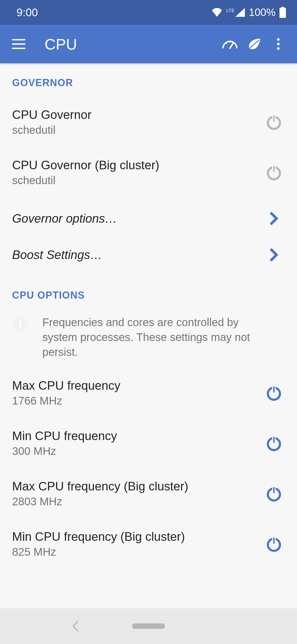  What do you see at coordinates (138, 181) in the screenshot?
I see `cpu-governor-big-value: schedutil` at bounding box center [138, 181].